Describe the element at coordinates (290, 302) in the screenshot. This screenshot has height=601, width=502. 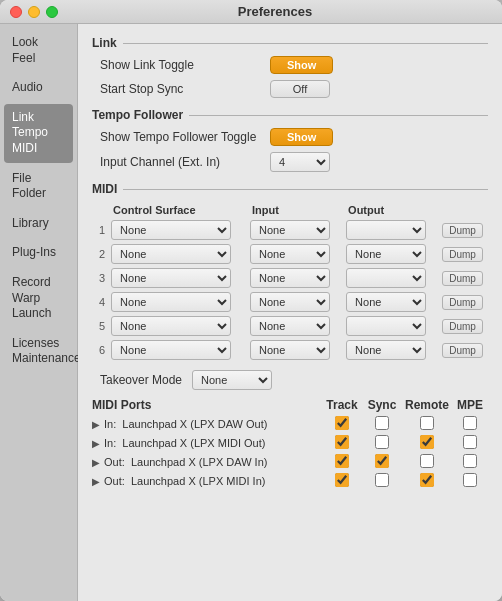
I see `input-select-3: None` at that location.